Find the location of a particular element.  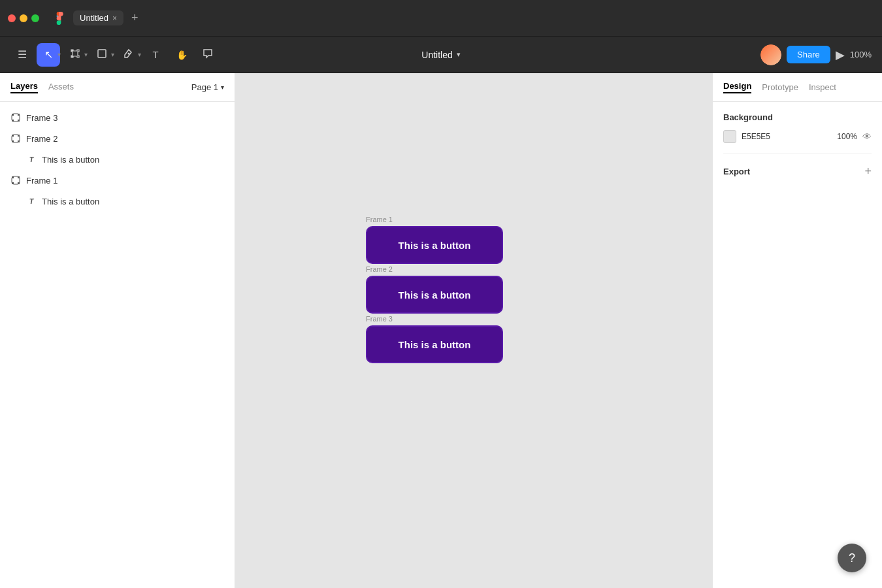

tab-close-icon: × is located at coordinates (115, 18).